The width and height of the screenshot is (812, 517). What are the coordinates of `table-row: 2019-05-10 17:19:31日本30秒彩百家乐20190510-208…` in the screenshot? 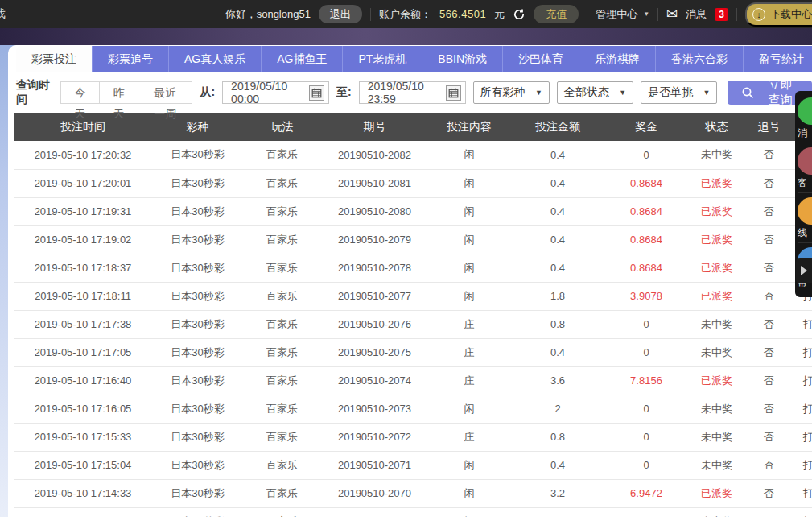 It's located at (414, 211).